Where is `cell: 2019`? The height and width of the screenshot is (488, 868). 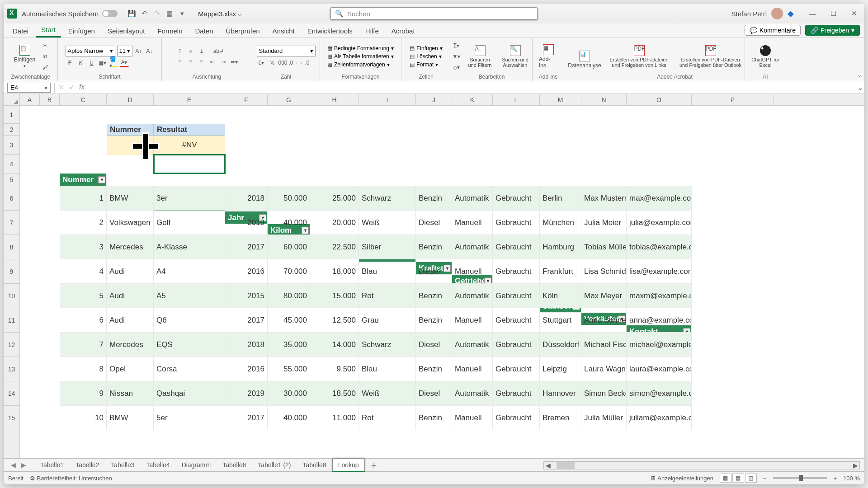 cell: 2019 is located at coordinates (246, 223).